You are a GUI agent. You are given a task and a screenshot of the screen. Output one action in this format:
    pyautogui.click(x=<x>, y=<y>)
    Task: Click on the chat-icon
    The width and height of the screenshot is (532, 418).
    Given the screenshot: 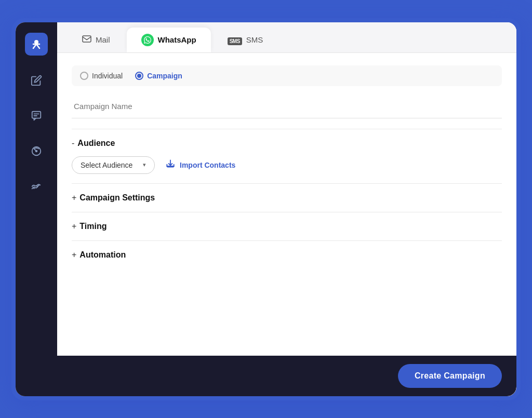 What is the action you would take?
    pyautogui.click(x=36, y=116)
    